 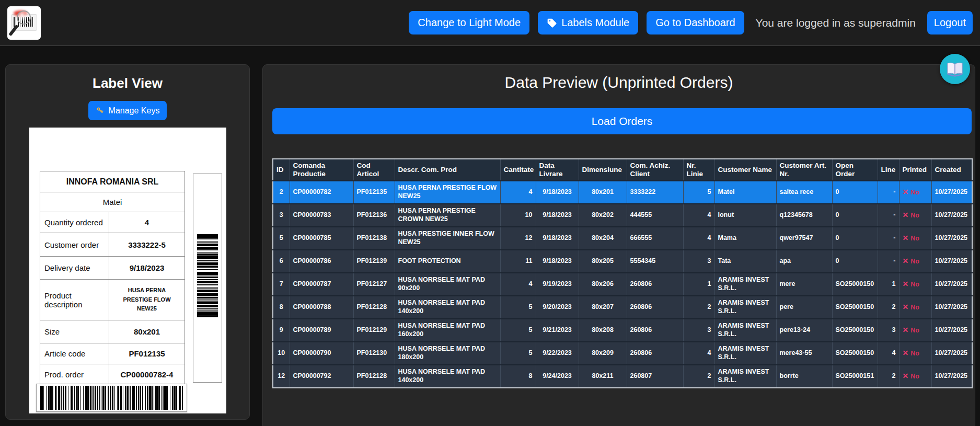 What do you see at coordinates (619, 83) in the screenshot?
I see `data-preview-title: Data Preview (Unprinted Orders)` at bounding box center [619, 83].